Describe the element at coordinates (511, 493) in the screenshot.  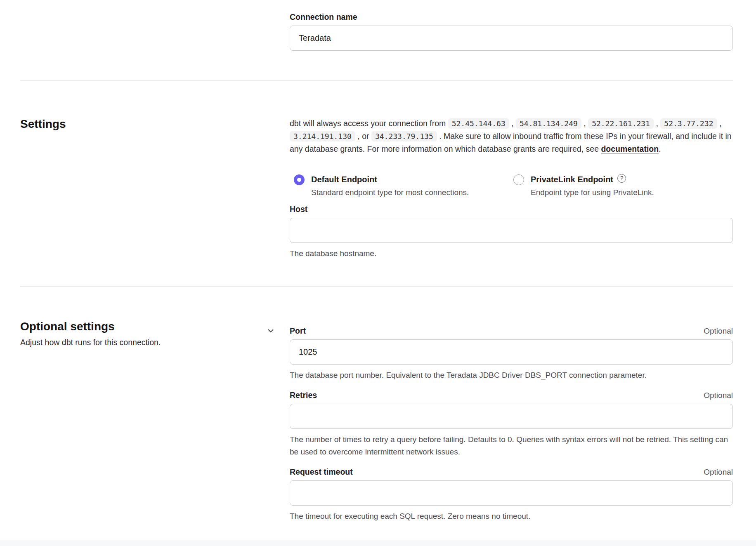
I see `request-timeout-input` at that location.